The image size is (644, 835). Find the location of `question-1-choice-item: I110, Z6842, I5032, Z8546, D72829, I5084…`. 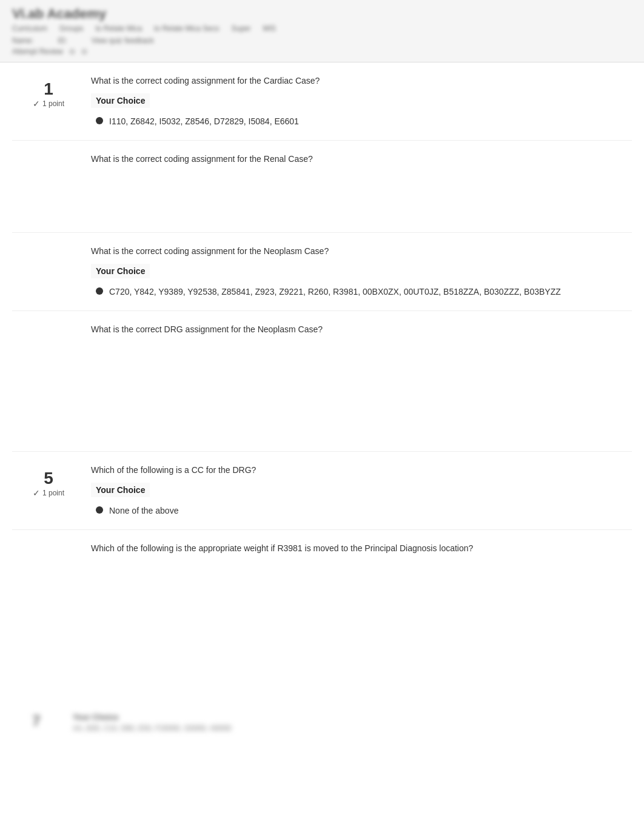

question-1-choice-item: I110, Z6842, I5032, Z8546, D72829, I5084… is located at coordinates (361, 121).